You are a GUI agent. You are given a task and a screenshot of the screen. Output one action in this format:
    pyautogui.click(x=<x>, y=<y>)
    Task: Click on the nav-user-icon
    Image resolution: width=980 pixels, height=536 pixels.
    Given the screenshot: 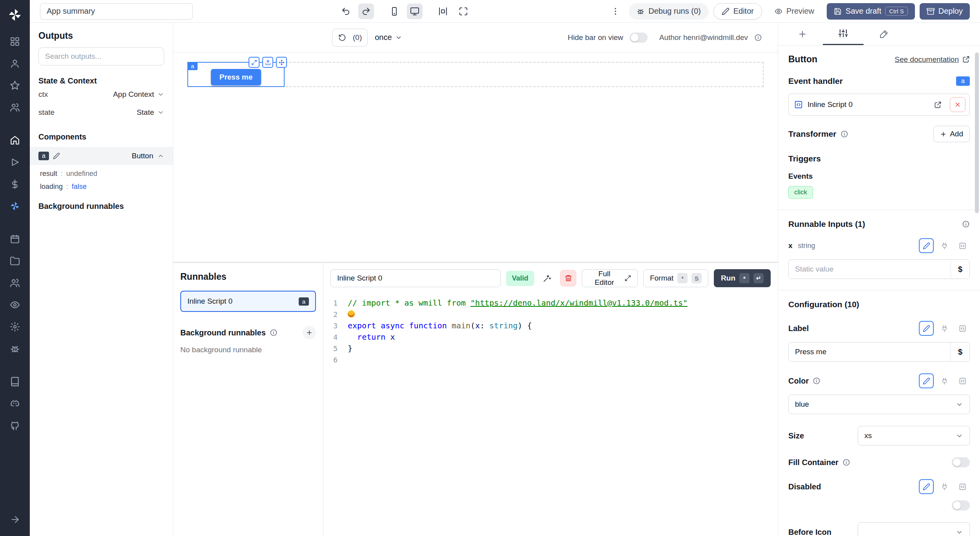 What is the action you would take?
    pyautogui.click(x=15, y=63)
    